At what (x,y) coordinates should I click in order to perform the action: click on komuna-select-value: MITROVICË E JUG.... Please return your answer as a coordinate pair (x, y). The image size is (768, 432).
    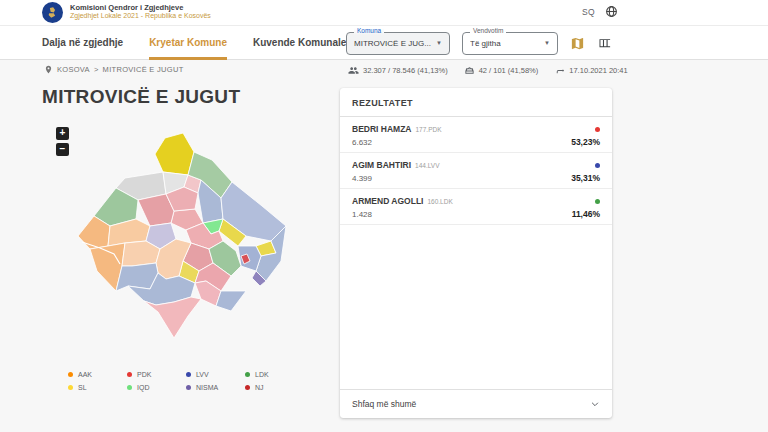
    Looking at the image, I should click on (392, 44).